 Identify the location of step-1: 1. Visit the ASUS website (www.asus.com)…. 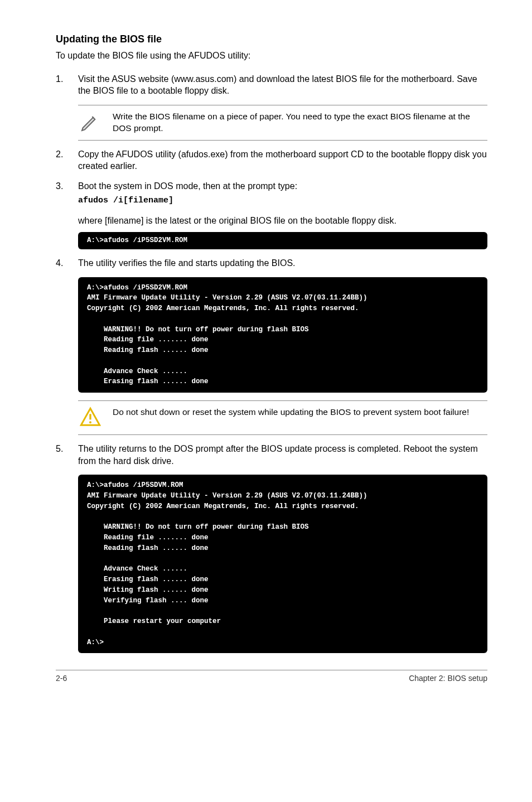
(272, 85).